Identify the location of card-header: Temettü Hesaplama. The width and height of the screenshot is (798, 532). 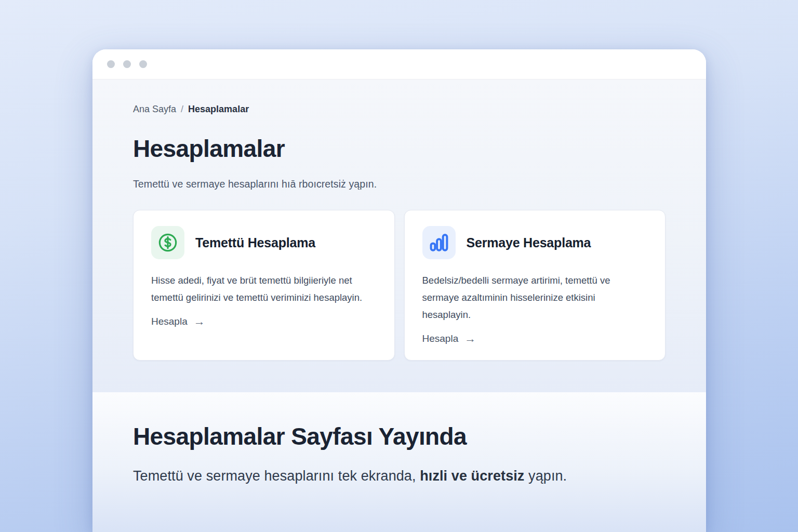
(263, 243).